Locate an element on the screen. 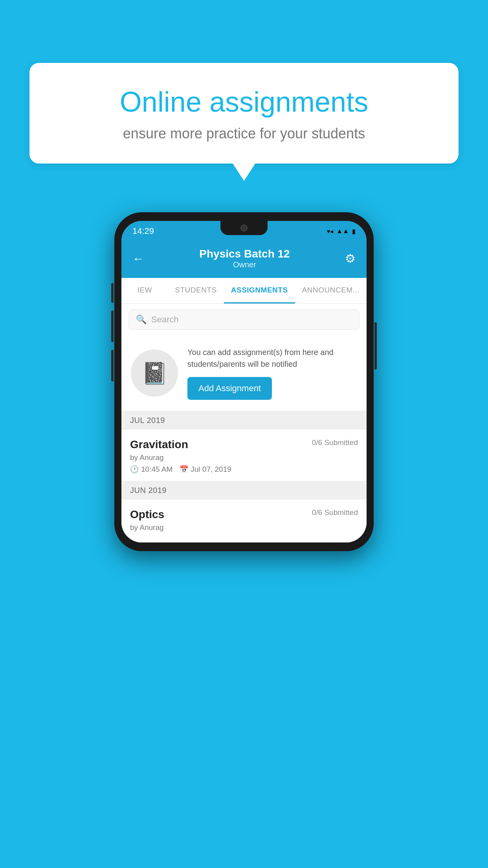  signal-icon: ▲▲ is located at coordinates (343, 231).